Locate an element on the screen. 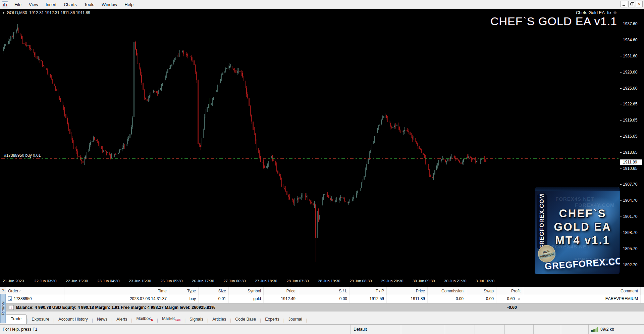 The width and height of the screenshot is (644, 334). terminal-tab-market: Market138 is located at coordinates (171, 319).